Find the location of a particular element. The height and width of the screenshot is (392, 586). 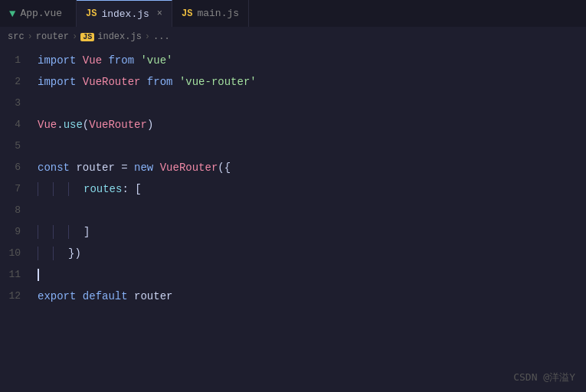

tab-app-vue: ▼ App.vue is located at coordinates (38, 14).